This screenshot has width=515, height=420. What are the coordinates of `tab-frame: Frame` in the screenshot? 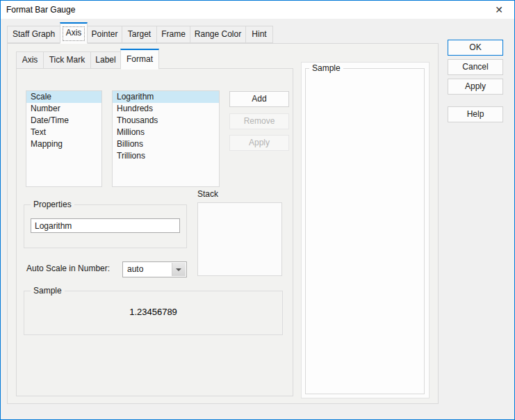 It's located at (174, 35).